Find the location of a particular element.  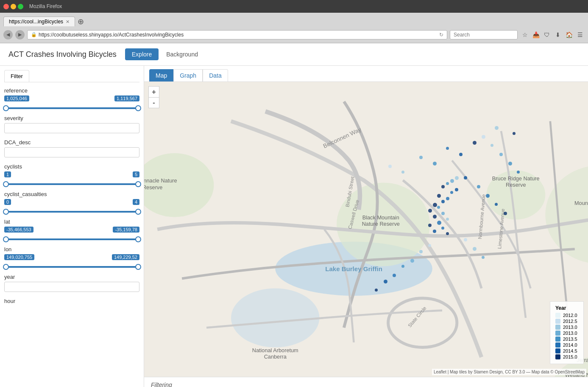

nav-tab-explore: Explore is located at coordinates (142, 54).